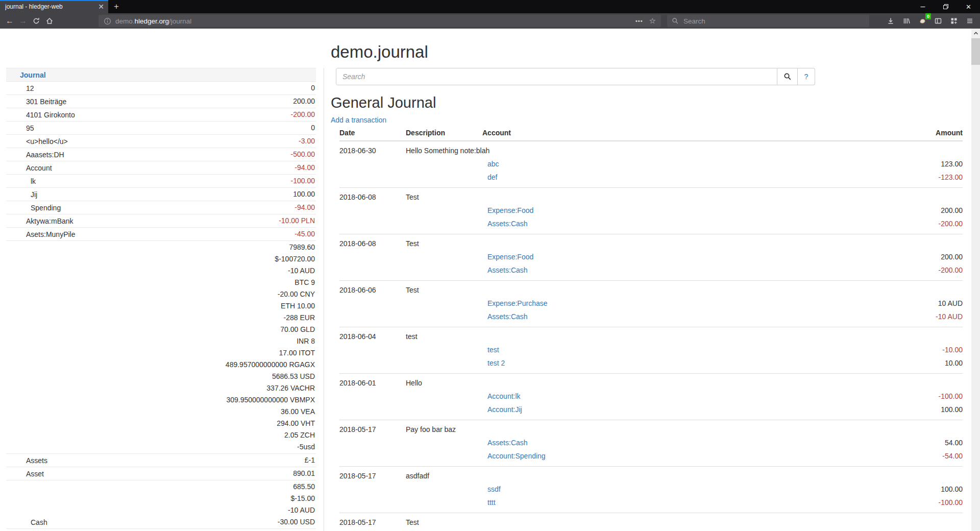 The width and height of the screenshot is (980, 531). I want to click on sidebar-account-row: lk -100.00, so click(161, 181).